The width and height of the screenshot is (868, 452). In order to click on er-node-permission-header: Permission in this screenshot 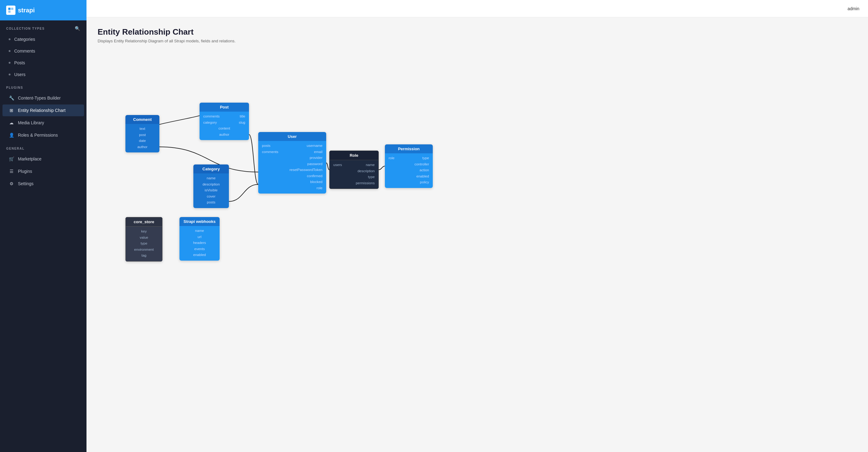, I will do `click(409, 149)`.